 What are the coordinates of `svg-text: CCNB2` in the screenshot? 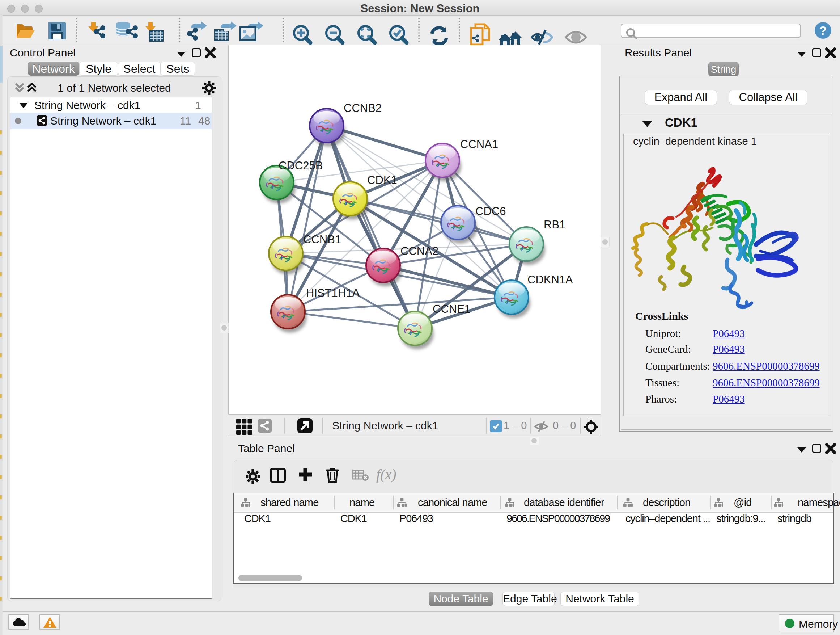 It's located at (363, 108).